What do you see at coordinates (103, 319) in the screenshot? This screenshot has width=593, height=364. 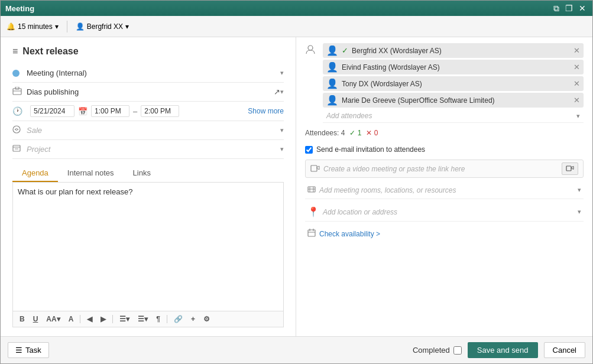 I see `align-center-button: ▶` at bounding box center [103, 319].